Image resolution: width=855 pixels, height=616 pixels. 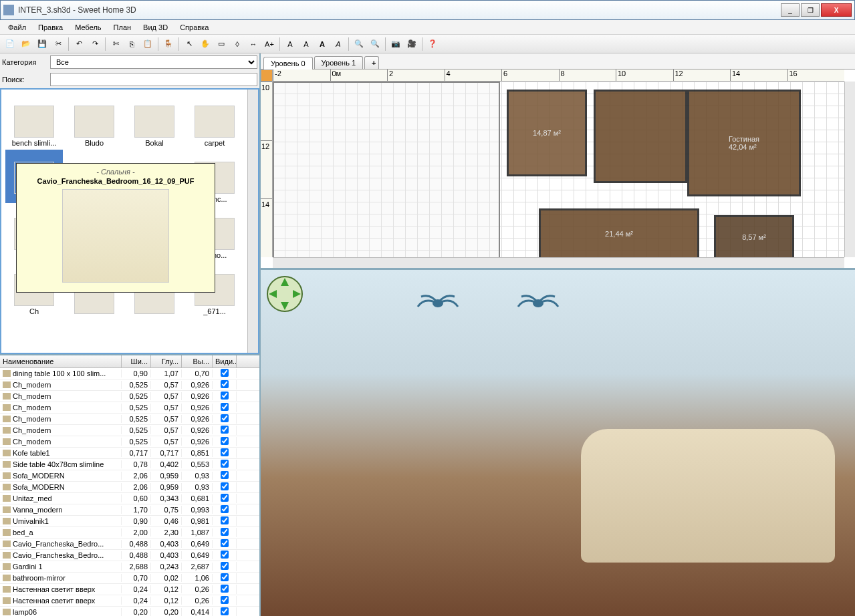 I want to click on plan-scrollbar-h, so click(x=559, y=263).